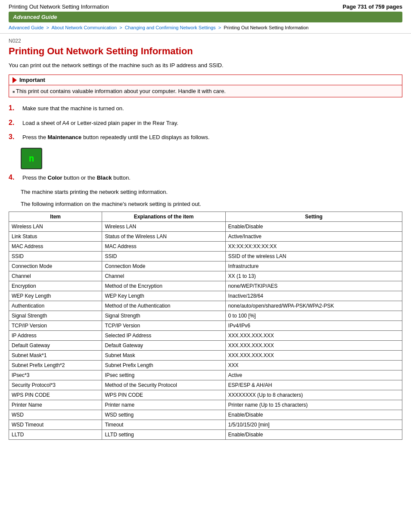  What do you see at coordinates (314, 376) in the screenshot?
I see `table-cell-15-2: Active` at bounding box center [314, 376].